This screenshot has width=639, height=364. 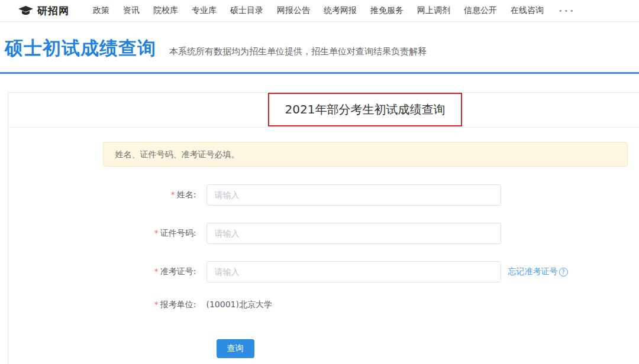 What do you see at coordinates (155, 195) in the screenshot?
I see `name-label: *姓名:` at bounding box center [155, 195].